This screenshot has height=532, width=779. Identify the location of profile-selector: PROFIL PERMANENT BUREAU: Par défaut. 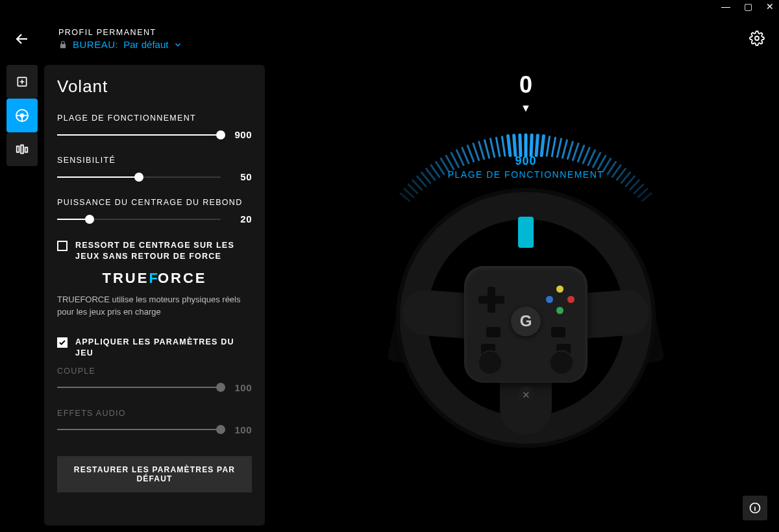
(121, 39).